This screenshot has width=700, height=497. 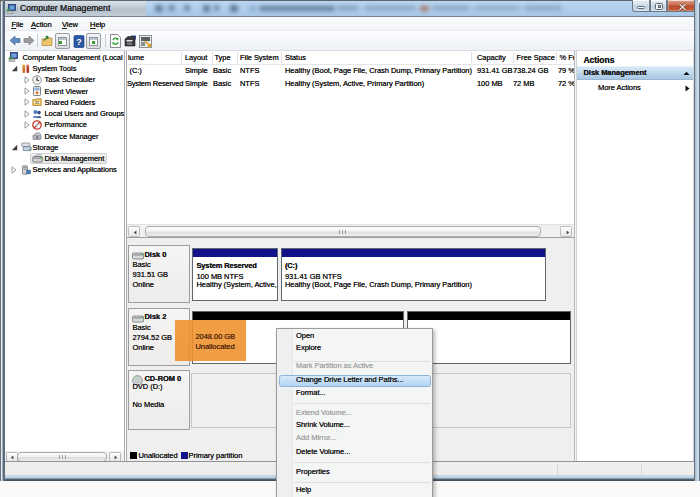 What do you see at coordinates (37, 103) in the screenshot?
I see `svg-text: 21` at bounding box center [37, 103].